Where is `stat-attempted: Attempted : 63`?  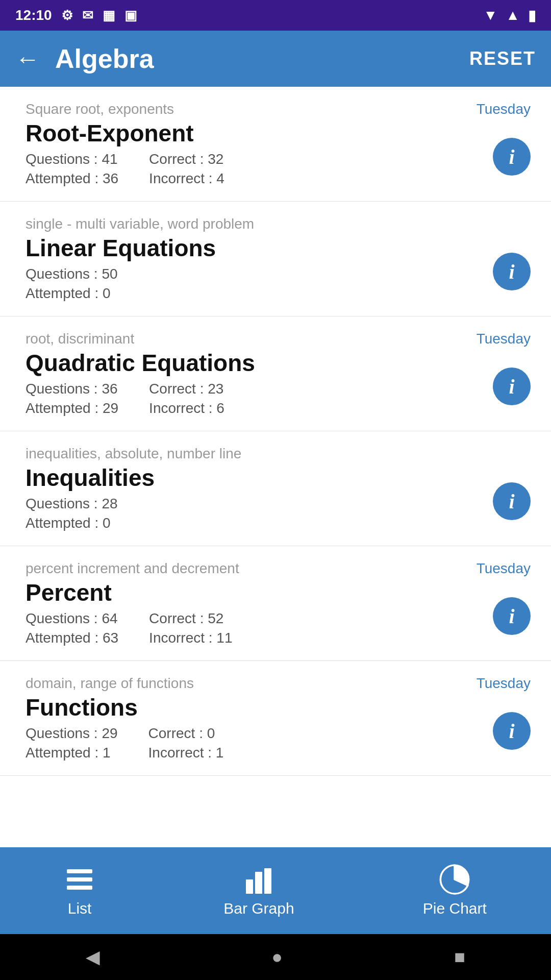
stat-attempted: Attempted : 63 is located at coordinates (72, 638).